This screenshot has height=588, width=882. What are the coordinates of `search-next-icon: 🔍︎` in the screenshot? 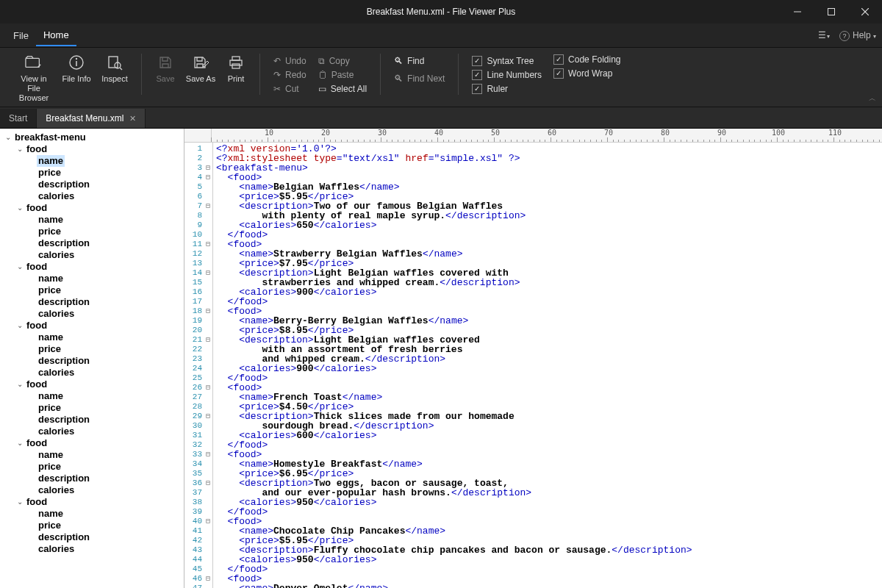 It's located at (398, 79).